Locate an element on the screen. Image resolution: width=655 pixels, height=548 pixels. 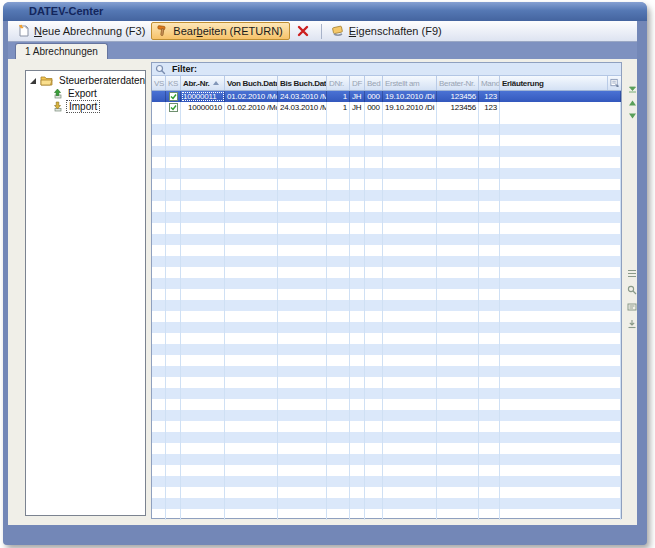
export-down-icon is located at coordinates (632, 324).